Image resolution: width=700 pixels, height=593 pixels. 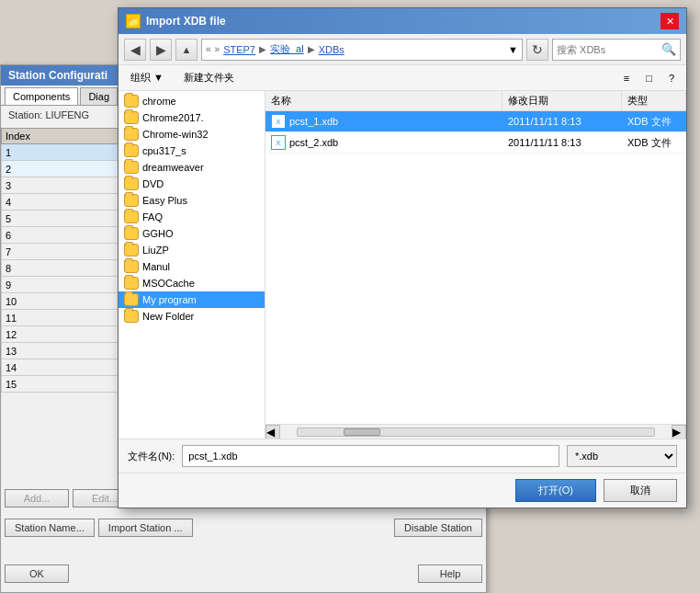 I want to click on folder-label: Chrome2017., so click(x=173, y=118).